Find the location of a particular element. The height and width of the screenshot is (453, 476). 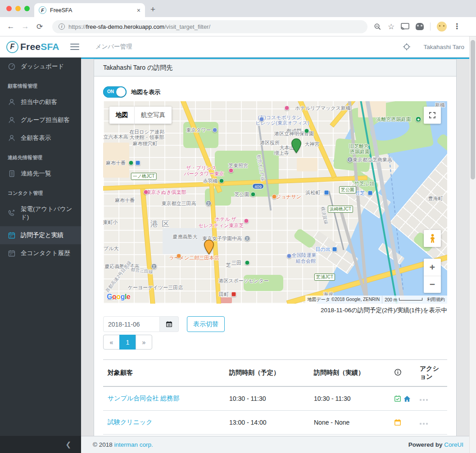

window-zoom-button is located at coordinates (27, 9).